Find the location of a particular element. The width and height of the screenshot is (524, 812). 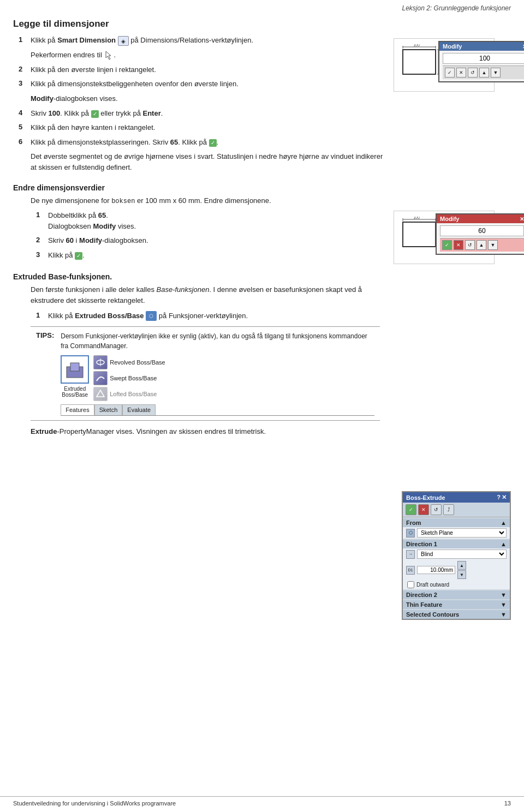

extruded-boss-icon: ⬡ is located at coordinates (151, 316).